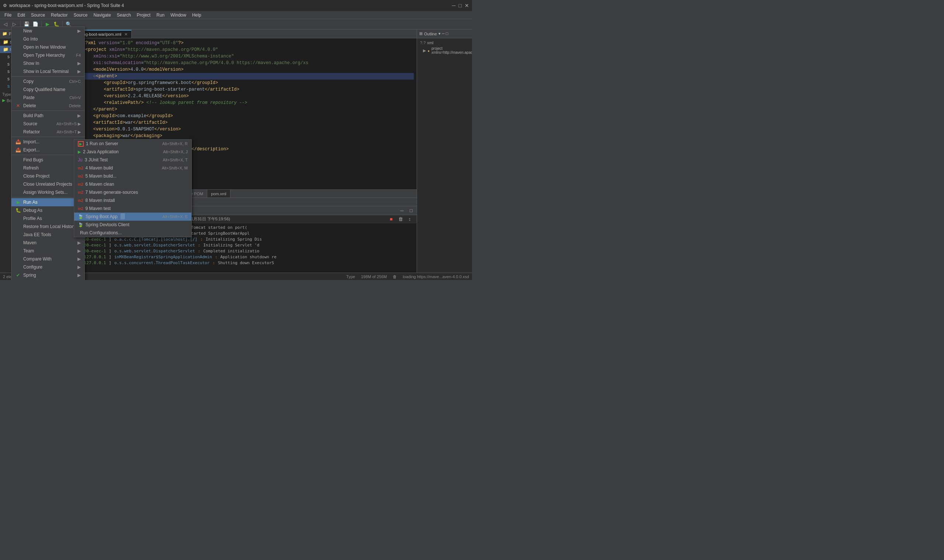 This screenshot has height=560, width=944. What do you see at coordinates (31, 202) in the screenshot?
I see `ctx-run-as-label: Run As` at bounding box center [31, 202].